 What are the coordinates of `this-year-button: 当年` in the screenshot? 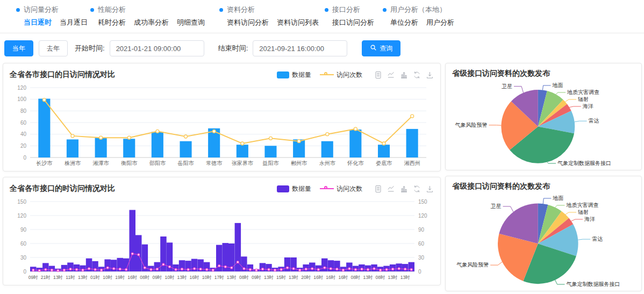 It's located at (19, 48).